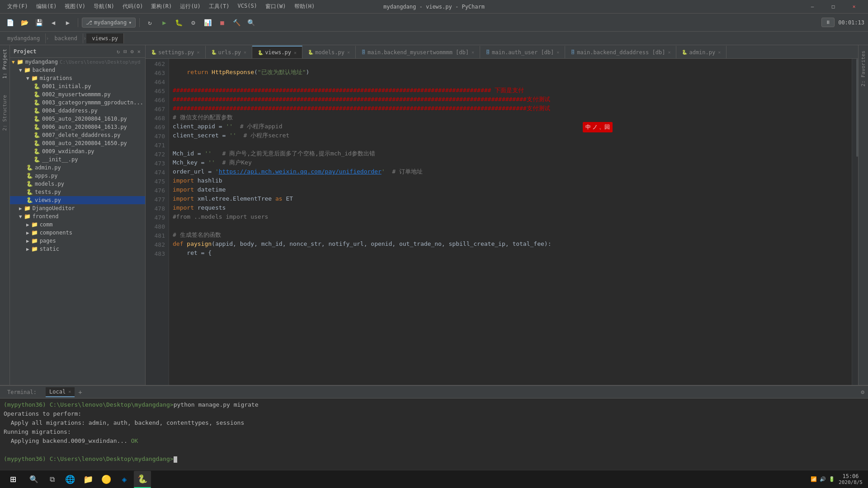 This screenshot has height=488, width=868. Describe the element at coordinates (251, 23) in the screenshot. I see `search-button: 🔍` at that location.